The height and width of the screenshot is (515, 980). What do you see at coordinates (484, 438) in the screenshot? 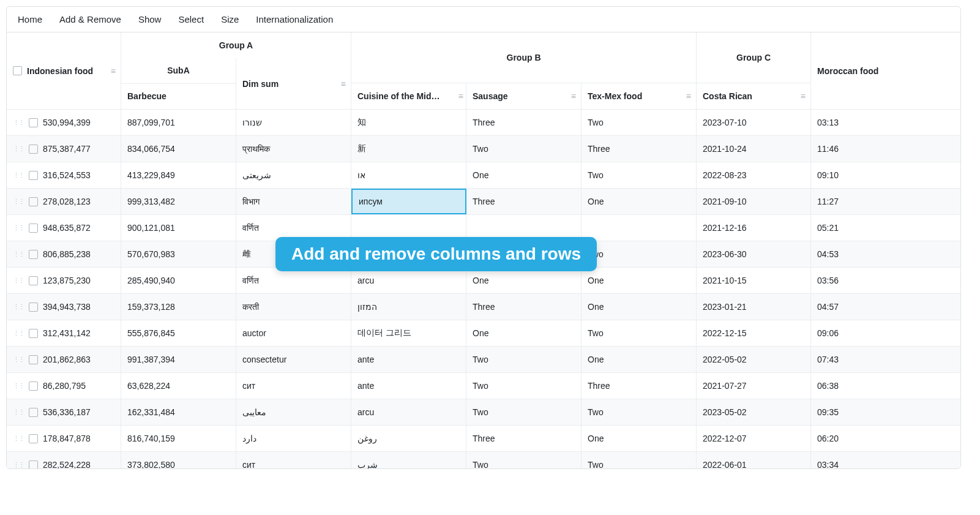
I see `table-row: ⋮⋮178,847,878816,740,159داردروغنThreeOne…` at bounding box center [484, 438].